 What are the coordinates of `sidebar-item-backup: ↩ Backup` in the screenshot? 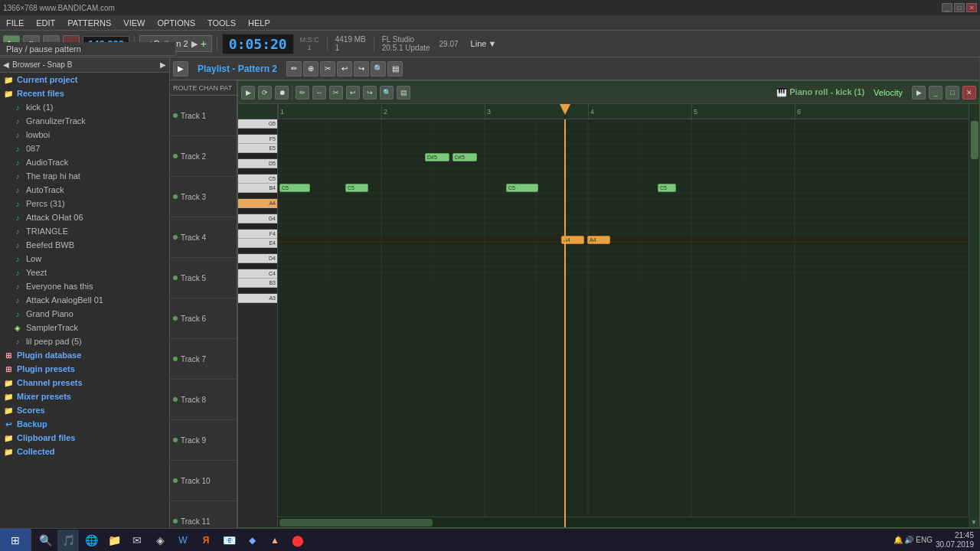 It's located at (84, 424).